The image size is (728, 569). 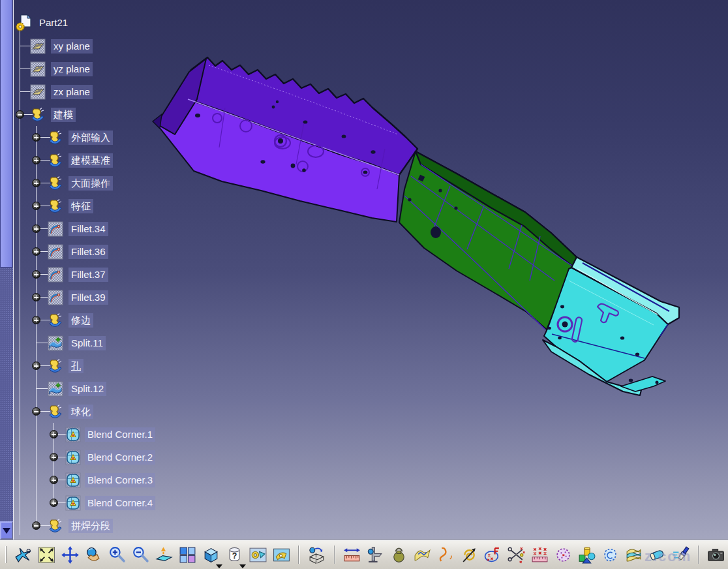 I want to click on tree-node-modeling: 建模, so click(x=104, y=115).